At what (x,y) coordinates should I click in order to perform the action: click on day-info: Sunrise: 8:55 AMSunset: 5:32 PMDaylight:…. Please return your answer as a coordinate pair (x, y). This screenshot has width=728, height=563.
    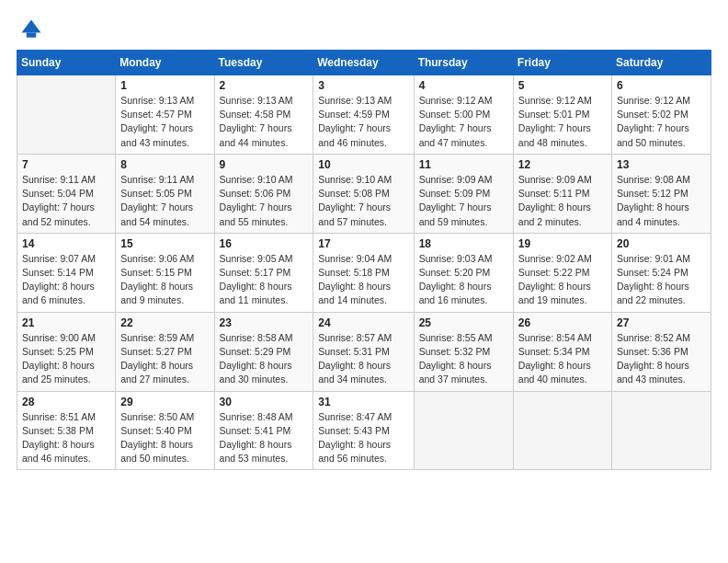
    Looking at the image, I should click on (463, 359).